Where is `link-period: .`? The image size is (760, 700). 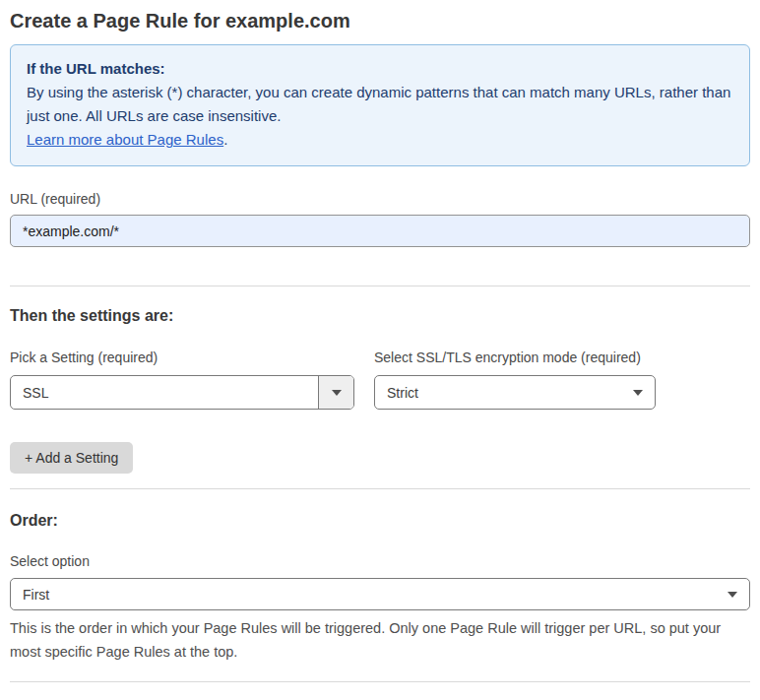 link-period: . is located at coordinates (225, 140).